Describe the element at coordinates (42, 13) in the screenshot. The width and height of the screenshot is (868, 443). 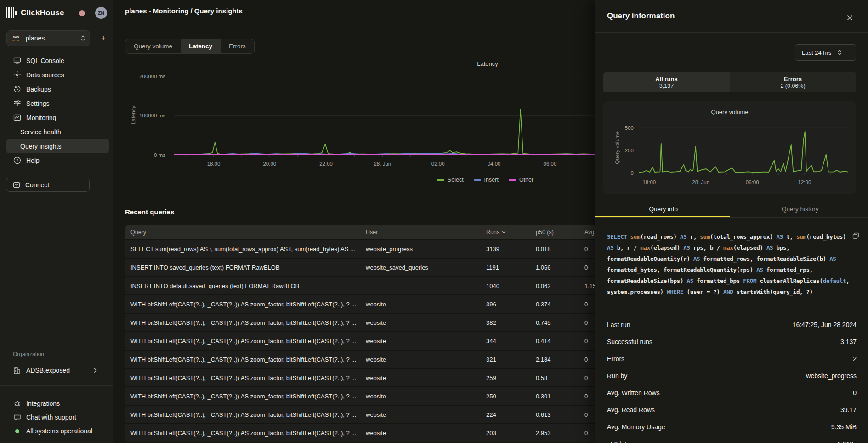
I see `brand-name: ClickHouse` at that location.